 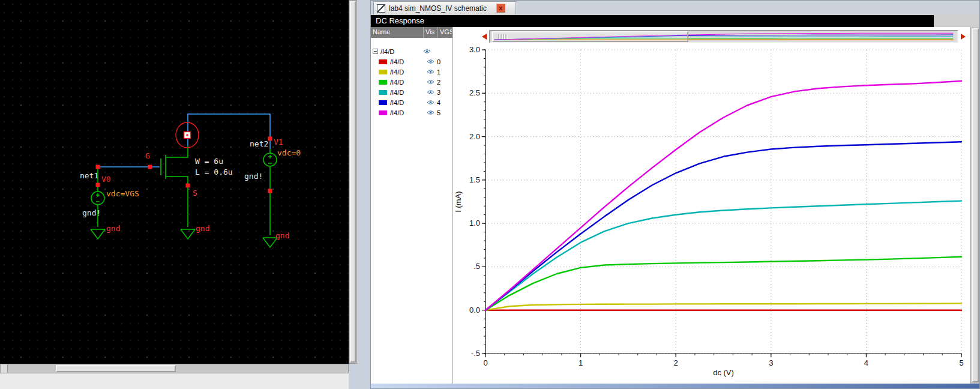 What do you see at coordinates (441, 92) in the screenshot?
I see `trace-vgs-value: 3` at bounding box center [441, 92].